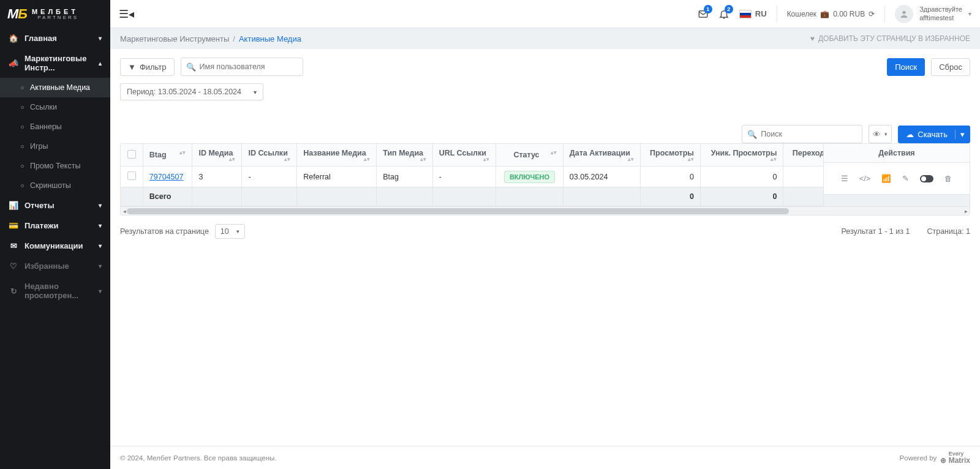 This screenshot has height=469, width=980. What do you see at coordinates (904, 14) in the screenshot?
I see `user-icon` at bounding box center [904, 14].